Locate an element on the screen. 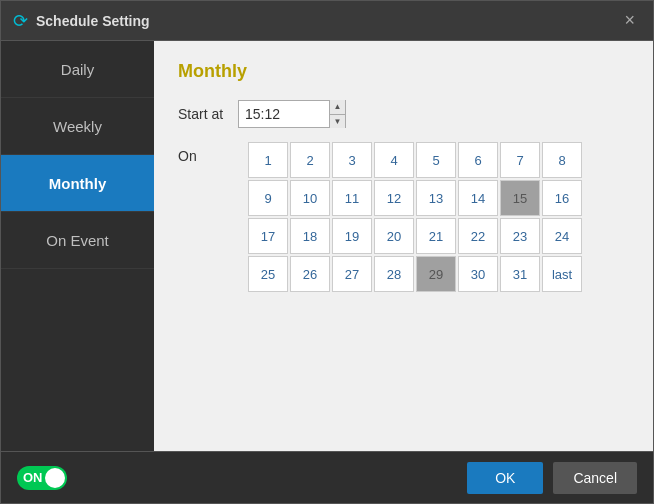 The height and width of the screenshot is (504, 654). calendar-cell-17: 17 is located at coordinates (268, 236).